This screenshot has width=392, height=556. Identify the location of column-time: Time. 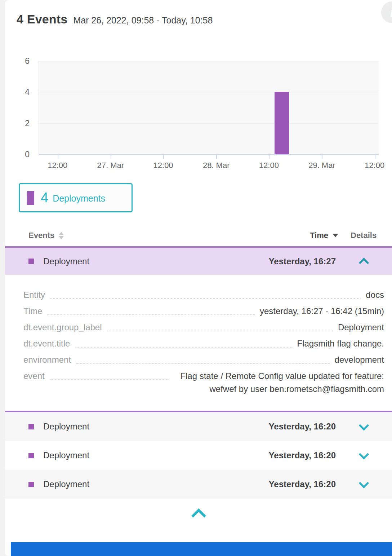
(324, 235).